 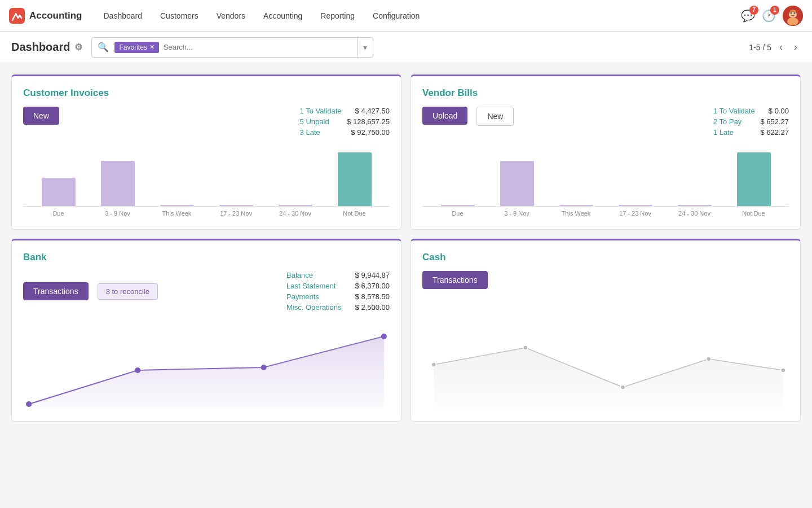 I want to click on nav-dashboard: Dashboard, so click(x=123, y=16).